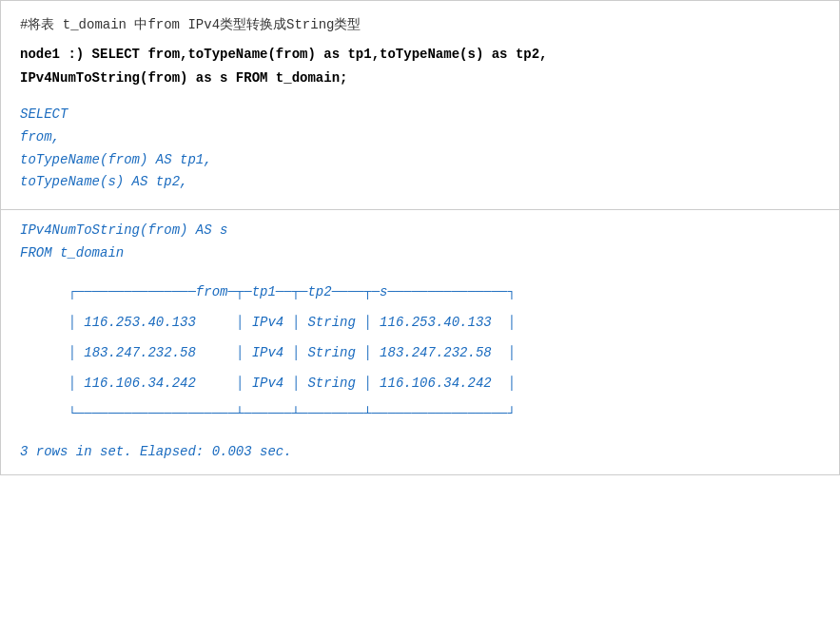 The height and width of the screenshot is (617, 840). Describe the element at coordinates (124, 230) in the screenshot. I see `sql-line4-text: IPv4NumToString(from) AS s` at that location.